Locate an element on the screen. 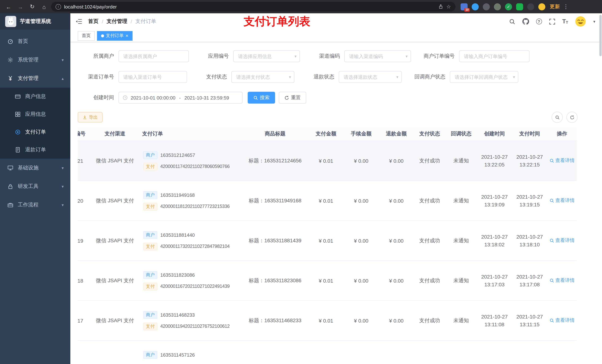  export-button: 导出 is located at coordinates (90, 117).